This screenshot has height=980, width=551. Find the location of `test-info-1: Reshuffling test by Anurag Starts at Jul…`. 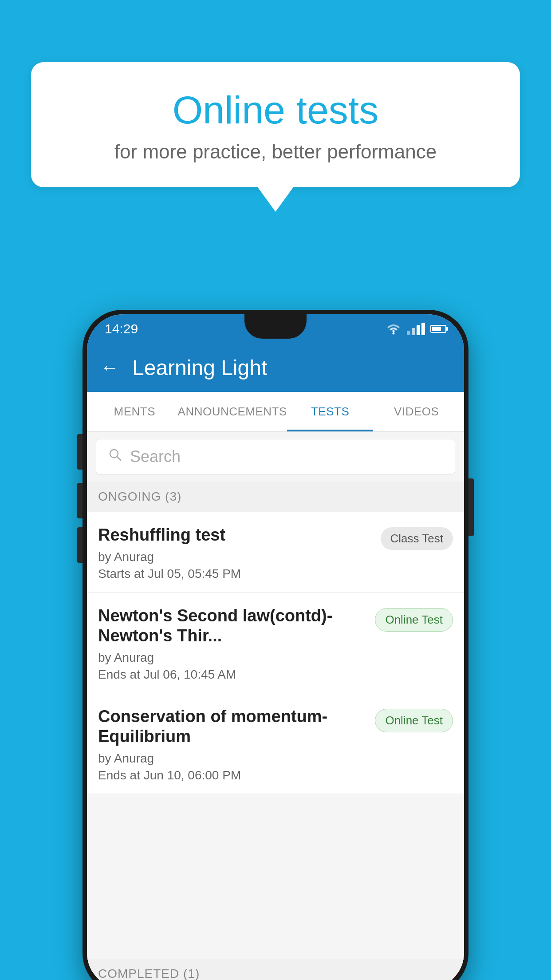

test-info-1: Reshuffling test by Anurag Starts at Jul… is located at coordinates (240, 553).